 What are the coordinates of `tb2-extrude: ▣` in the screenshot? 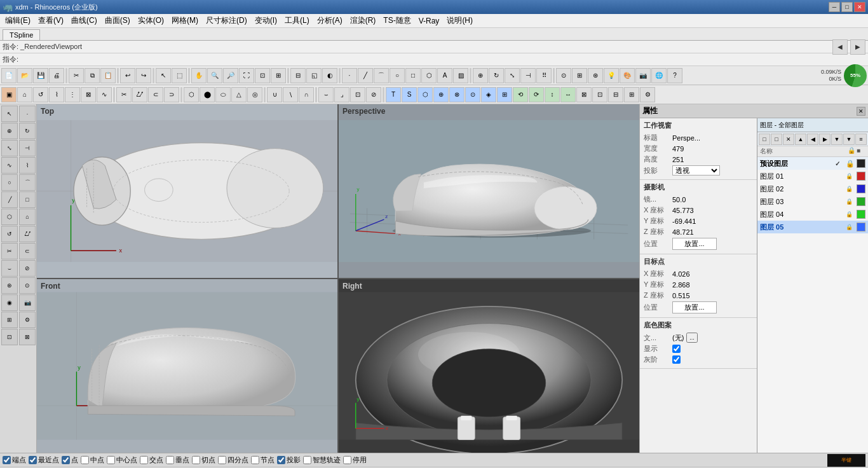 It's located at (9, 95).